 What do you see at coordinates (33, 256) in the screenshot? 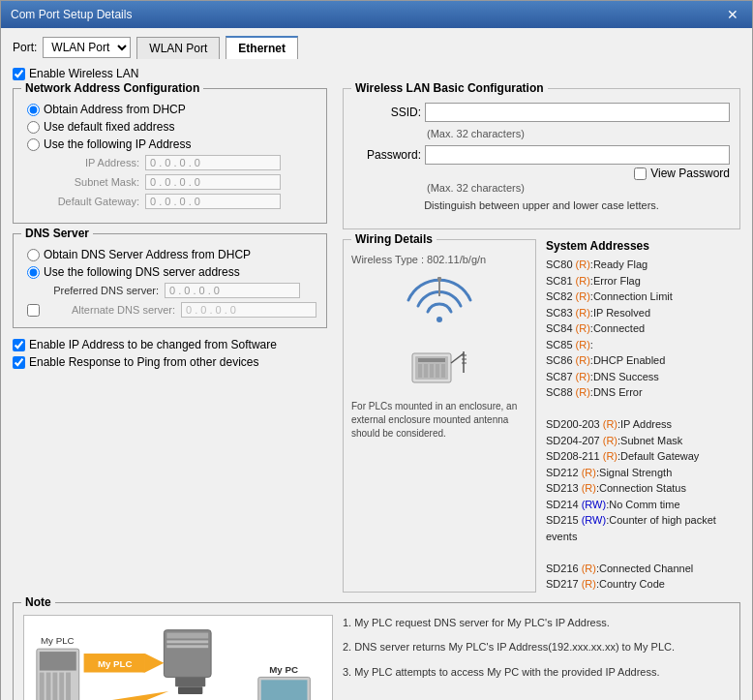
I see `radio-dns-dhcp` at bounding box center [33, 256].